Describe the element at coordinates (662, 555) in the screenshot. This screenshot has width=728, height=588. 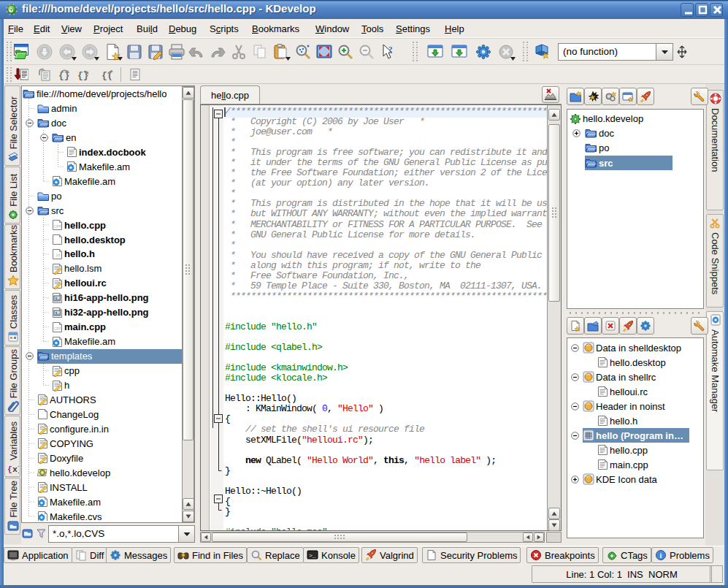
I see `svg-text: i` at that location.